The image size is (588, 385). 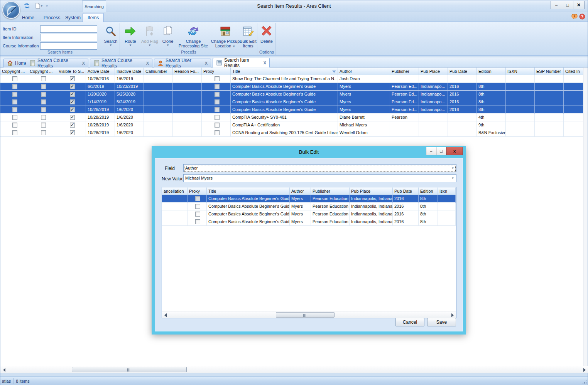 What do you see at coordinates (404, 87) in the screenshot?
I see `cell-publisher: Pearson Ed...` at bounding box center [404, 87].